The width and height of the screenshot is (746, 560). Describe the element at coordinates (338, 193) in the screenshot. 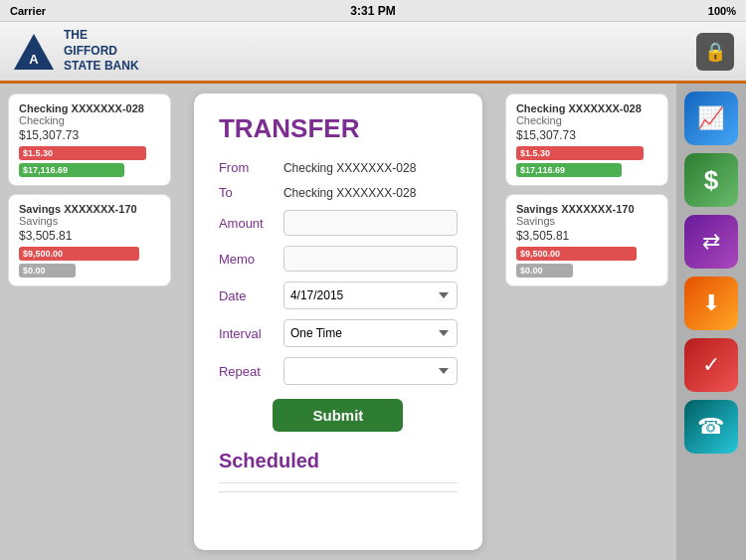

I see `to-row: To Checking XXXXXXX-028` at that location.